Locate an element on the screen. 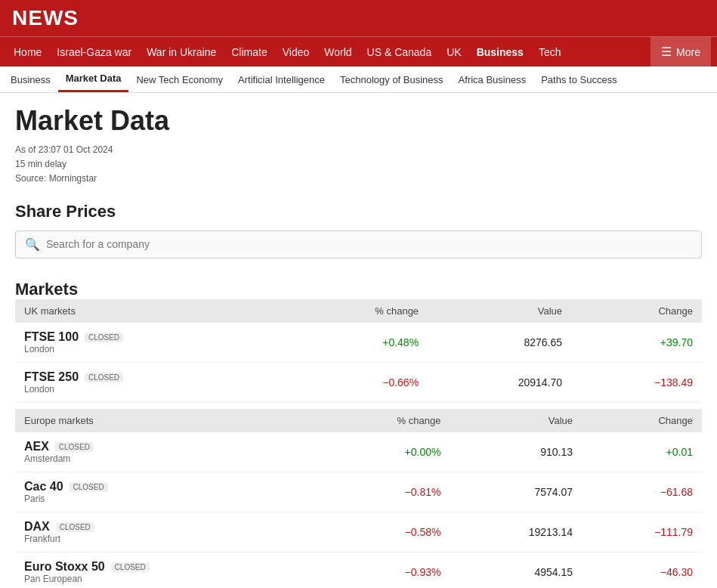 The height and width of the screenshot is (588, 717). percent-change: −0.93% is located at coordinates (384, 570).